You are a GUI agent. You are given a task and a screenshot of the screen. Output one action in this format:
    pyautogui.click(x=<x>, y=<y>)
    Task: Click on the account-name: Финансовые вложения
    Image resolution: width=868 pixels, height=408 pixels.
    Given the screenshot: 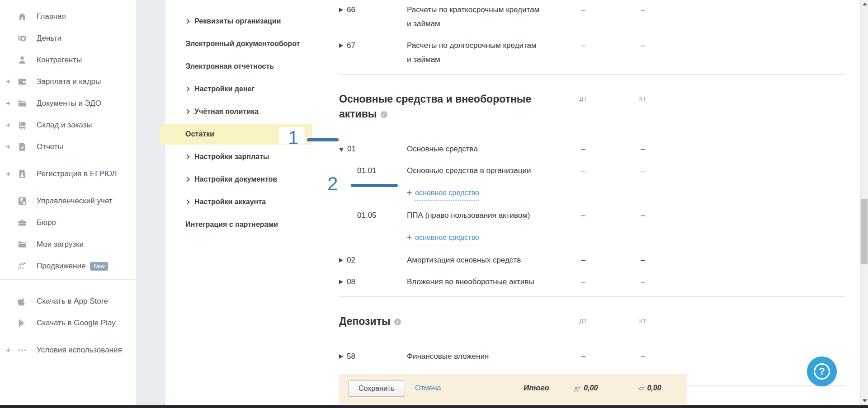 What is the action you would take?
    pyautogui.click(x=448, y=356)
    